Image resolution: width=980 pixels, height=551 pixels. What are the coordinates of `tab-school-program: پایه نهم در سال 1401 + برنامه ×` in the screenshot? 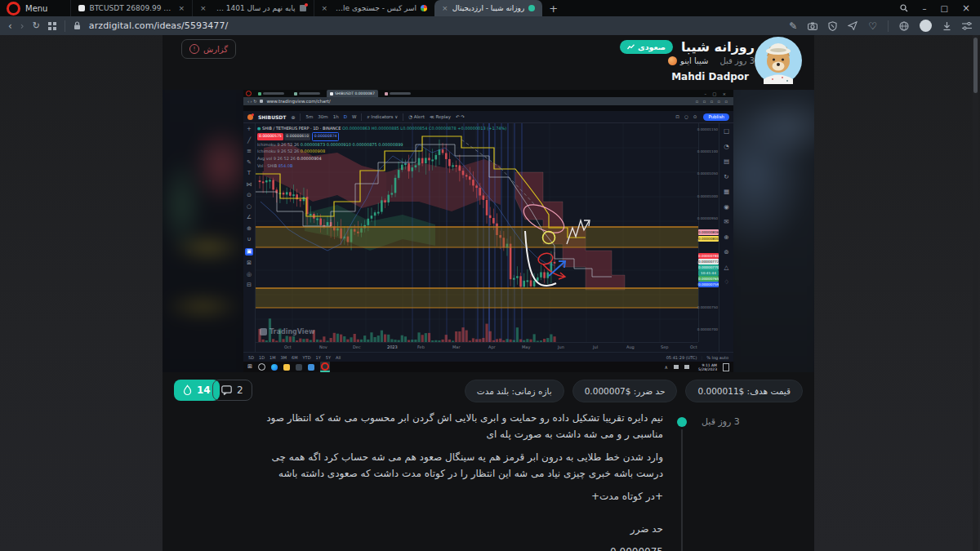 It's located at (253, 8).